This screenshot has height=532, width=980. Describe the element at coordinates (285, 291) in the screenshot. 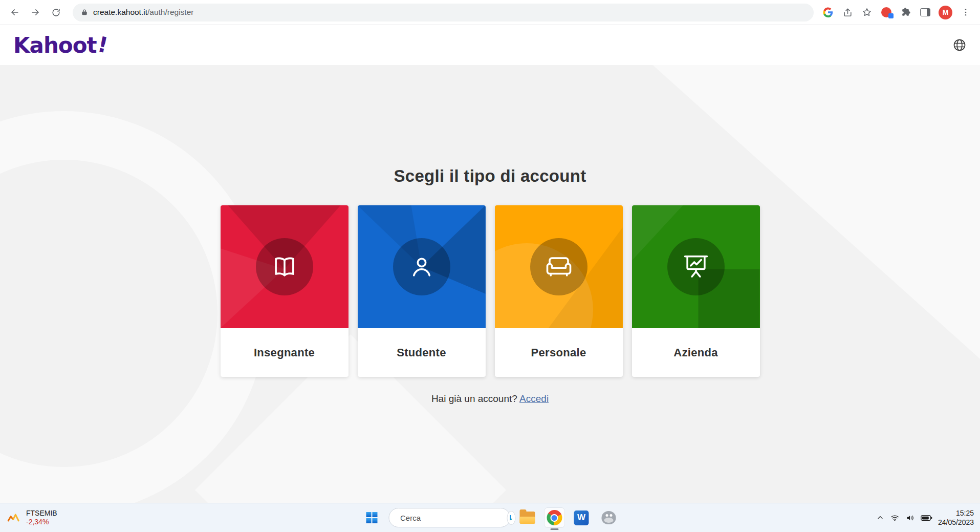

I see `account-card-insegnante: Insegnante` at that location.